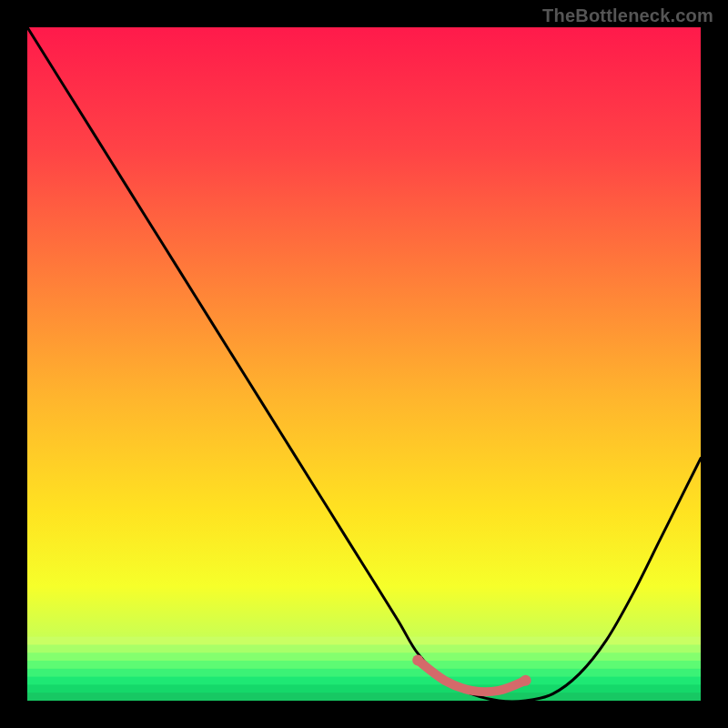 Image resolution: width=728 pixels, height=728 pixels. Describe the element at coordinates (628, 16) in the screenshot. I see `watermark-text: TheBottleneck.com` at that location.